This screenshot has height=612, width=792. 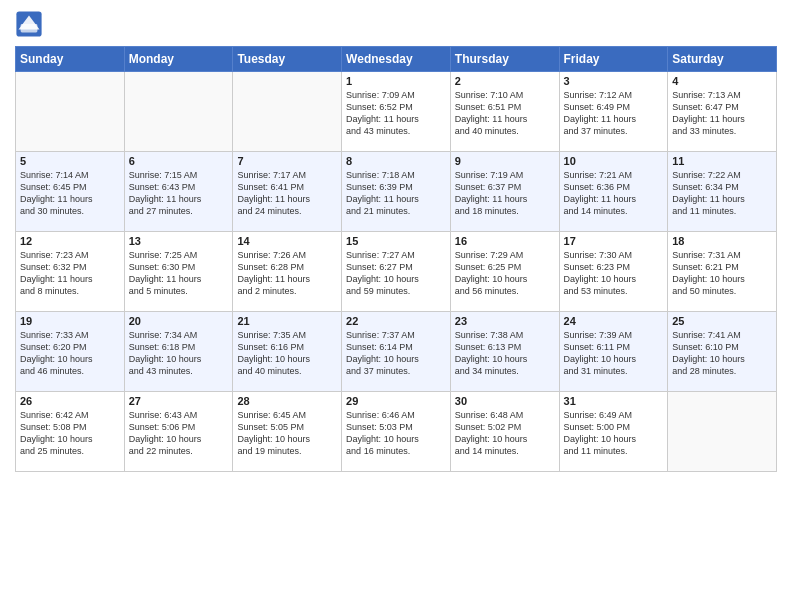 I want to click on calendar-cell: 3Sunrise: 7:12 AM Sunset: 6:49 PM Daylig…, so click(x=614, y=112).